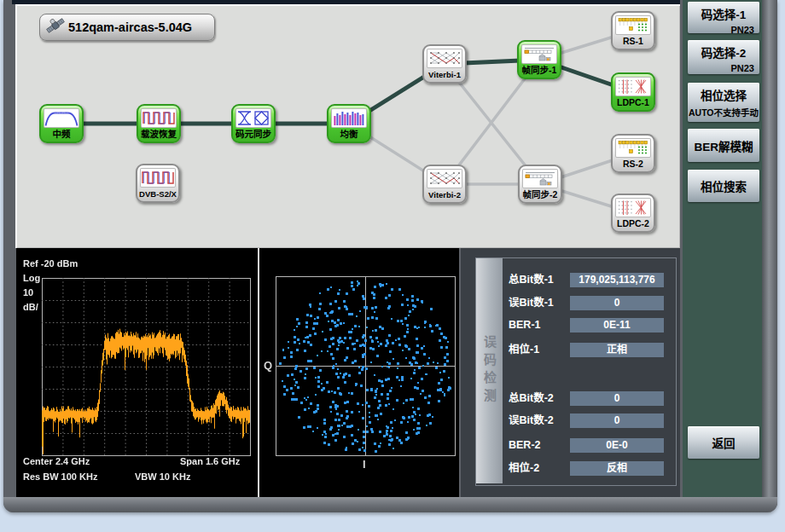 The image size is (785, 532). Describe the element at coordinates (31, 307) in the screenshot. I see `scale-db-label: dB/` at that location.